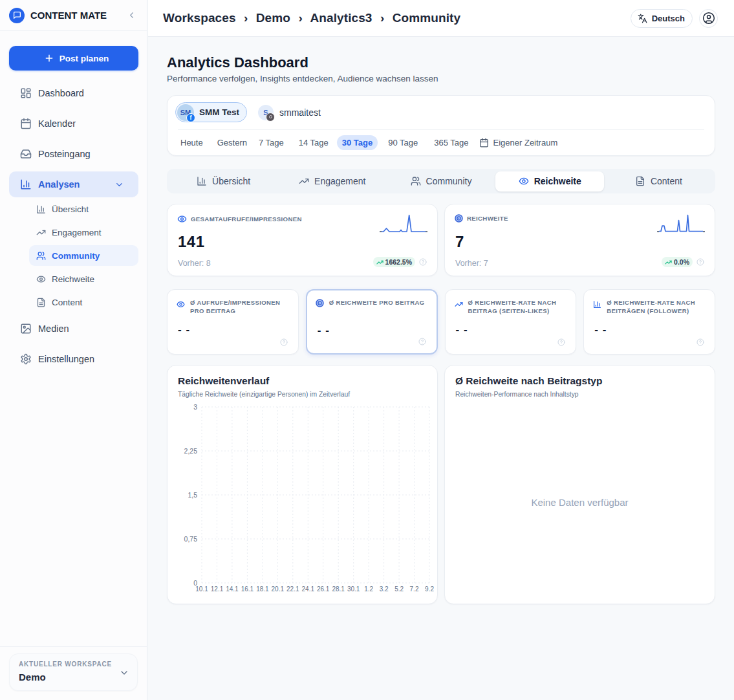 This screenshot has width=734, height=700. I want to click on svg-text: 14.1, so click(232, 589).